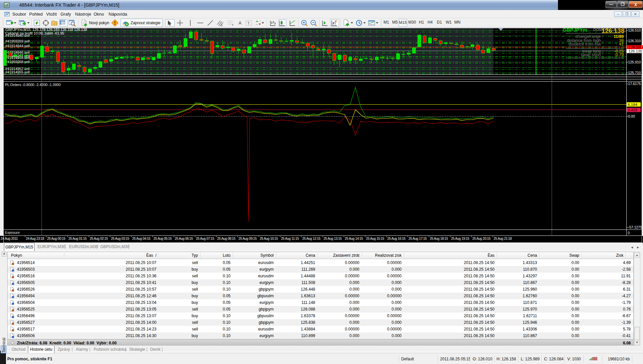  I want to click on svg-text: 25 Aug 02:15, so click(99, 238).